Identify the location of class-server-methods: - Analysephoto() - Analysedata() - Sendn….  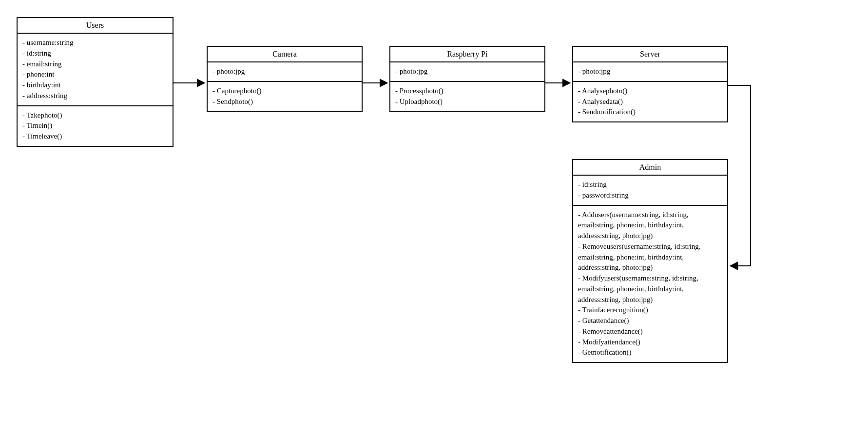
(650, 101).